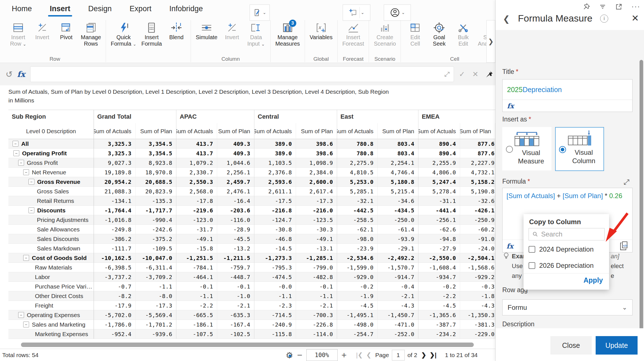  What do you see at coordinates (275, 210) in the screenshot?
I see `value-cell: -216.8` at bounding box center [275, 210].